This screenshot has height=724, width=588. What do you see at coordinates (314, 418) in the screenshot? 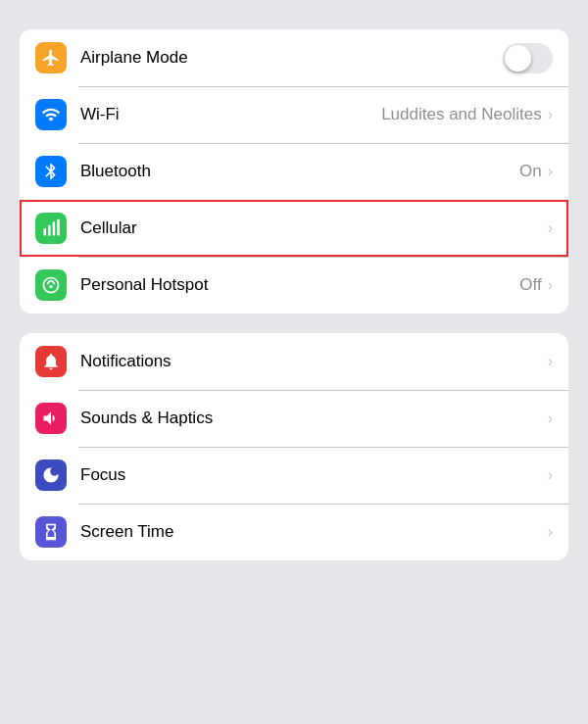
I see `sounds-label: Sounds & Haptics` at bounding box center [314, 418].